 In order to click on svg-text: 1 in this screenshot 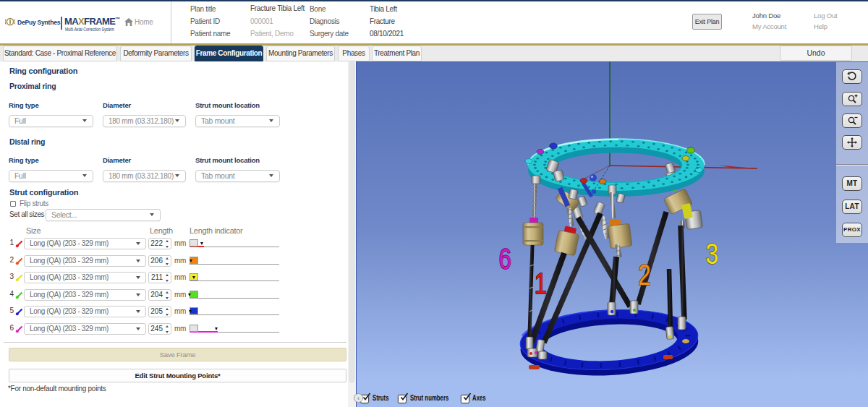, I will do `click(541, 283)`.